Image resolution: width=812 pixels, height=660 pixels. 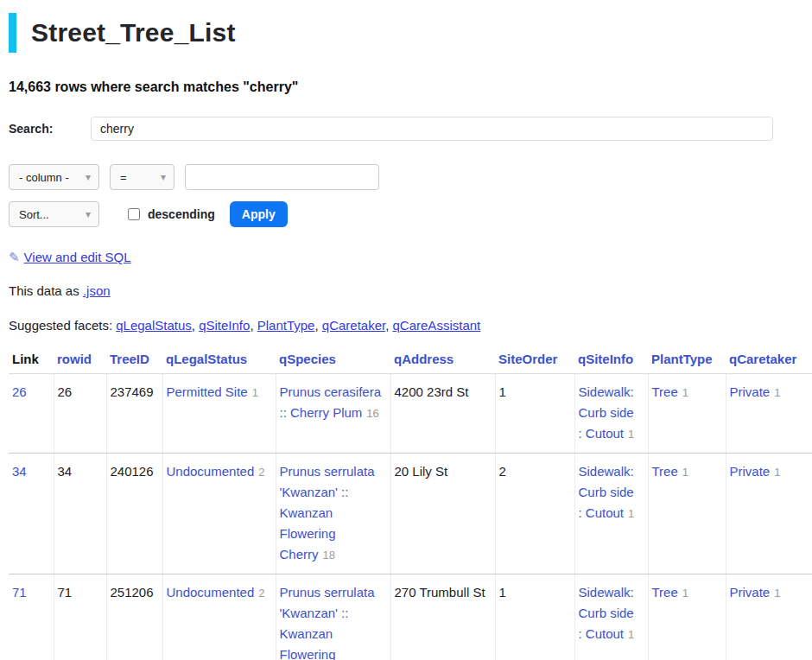 I want to click on search-label: Search:, so click(x=50, y=129).